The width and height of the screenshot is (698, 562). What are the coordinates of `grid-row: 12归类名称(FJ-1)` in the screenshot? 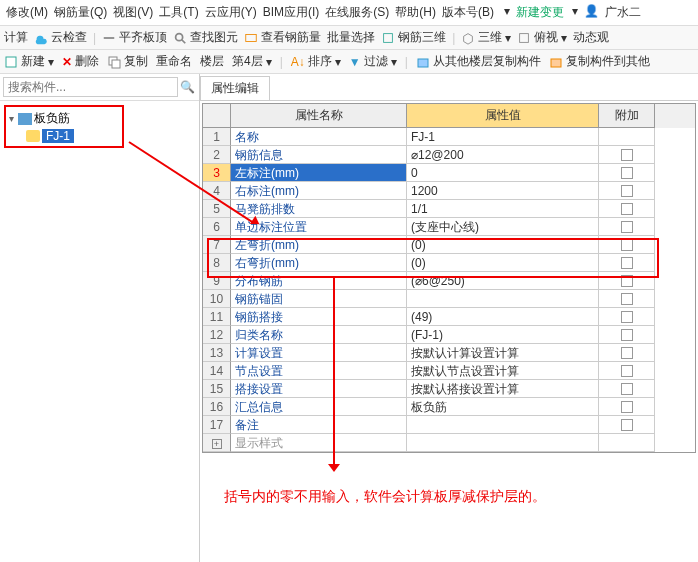 It's located at (449, 335).